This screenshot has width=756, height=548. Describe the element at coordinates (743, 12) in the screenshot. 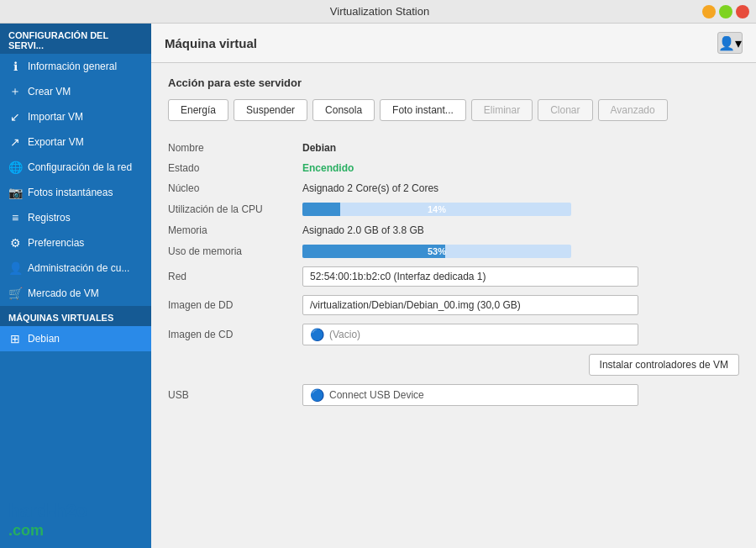

I see `close-button` at that location.